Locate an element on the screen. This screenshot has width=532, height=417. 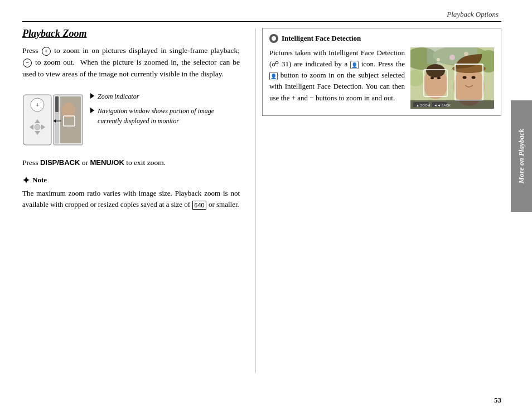
page-header: Playback Options is located at coordinates (473, 14).